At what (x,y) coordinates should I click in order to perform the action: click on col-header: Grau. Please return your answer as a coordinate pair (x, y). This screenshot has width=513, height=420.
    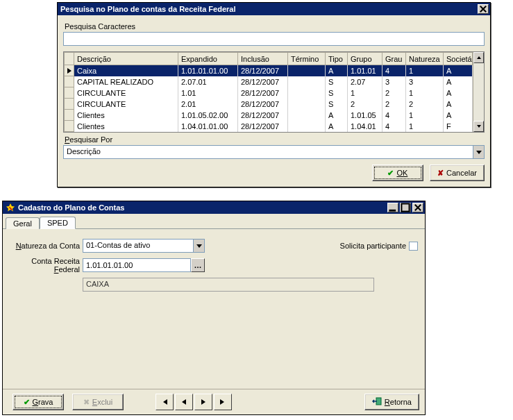
    Looking at the image, I should click on (394, 59).